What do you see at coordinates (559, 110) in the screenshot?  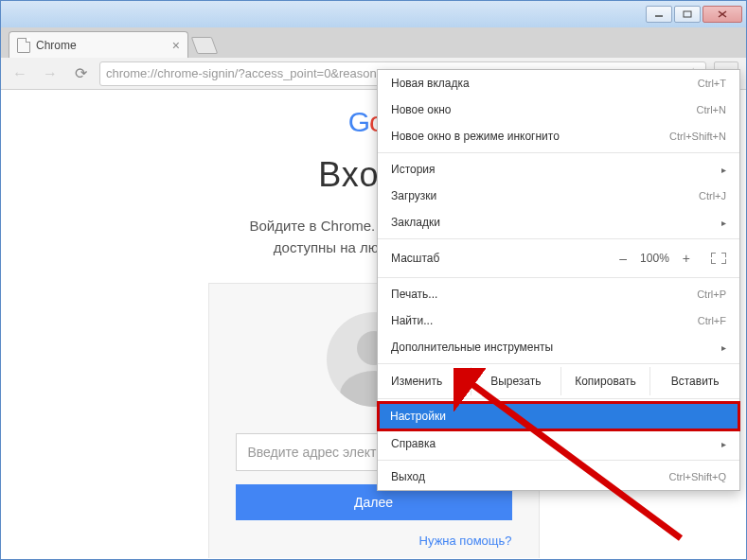 I see `menu-new-window: Новое окноCtrl+N` at bounding box center [559, 110].